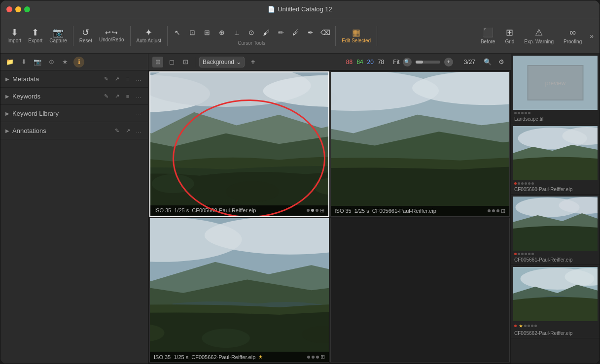 Image resolution: width=600 pixels, height=364 pixels. I want to click on search-button: 🔍, so click(488, 62).